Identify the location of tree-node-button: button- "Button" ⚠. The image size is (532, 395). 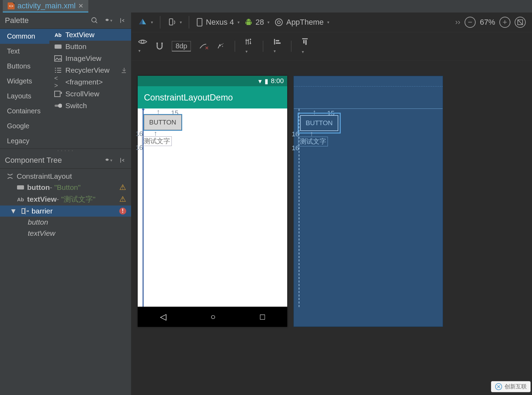
(65, 187).